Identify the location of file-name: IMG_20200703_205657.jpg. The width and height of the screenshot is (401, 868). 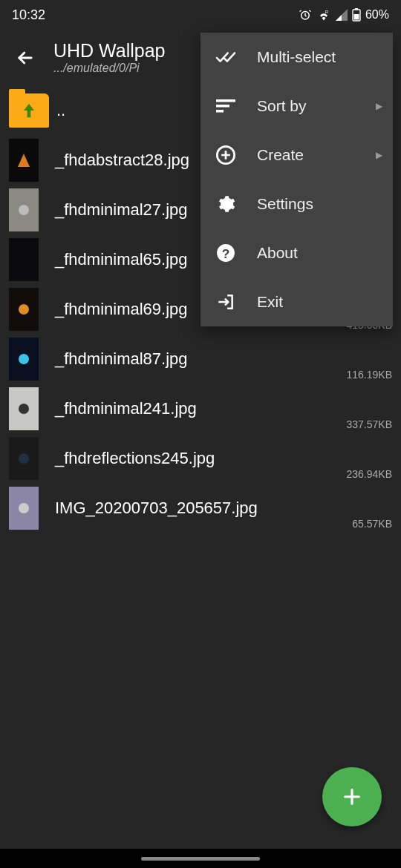
(156, 508).